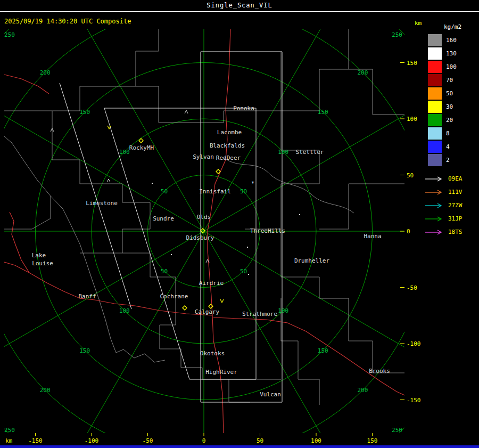 The width and height of the screenshot is (479, 448). Describe the element at coordinates (448, 147) in the screenshot. I see `legend-value: 4` at that location.